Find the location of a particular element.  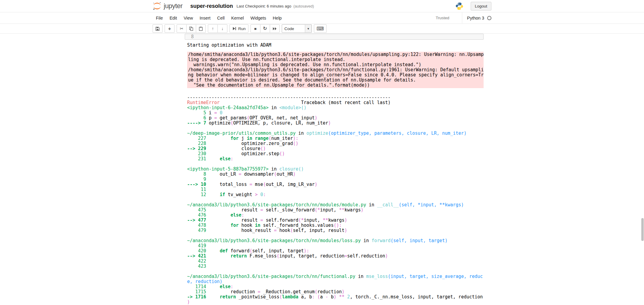

save-button is located at coordinates (157, 29).